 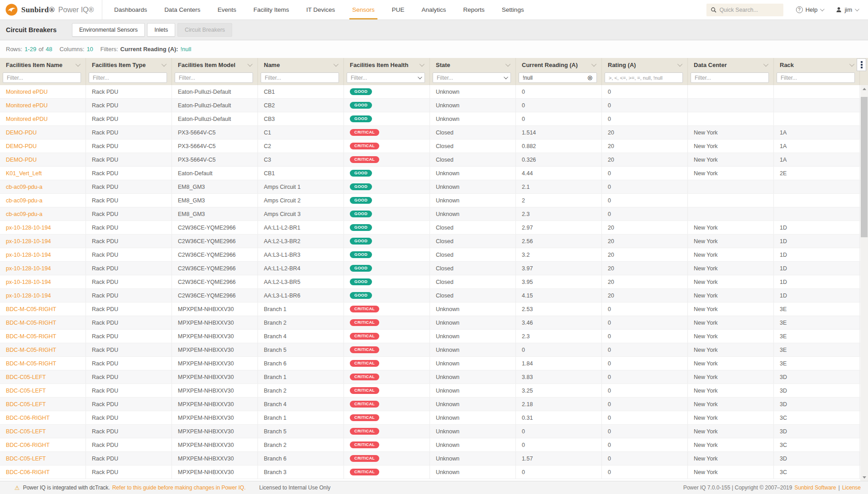 I want to click on scroll-up-button, so click(x=864, y=89).